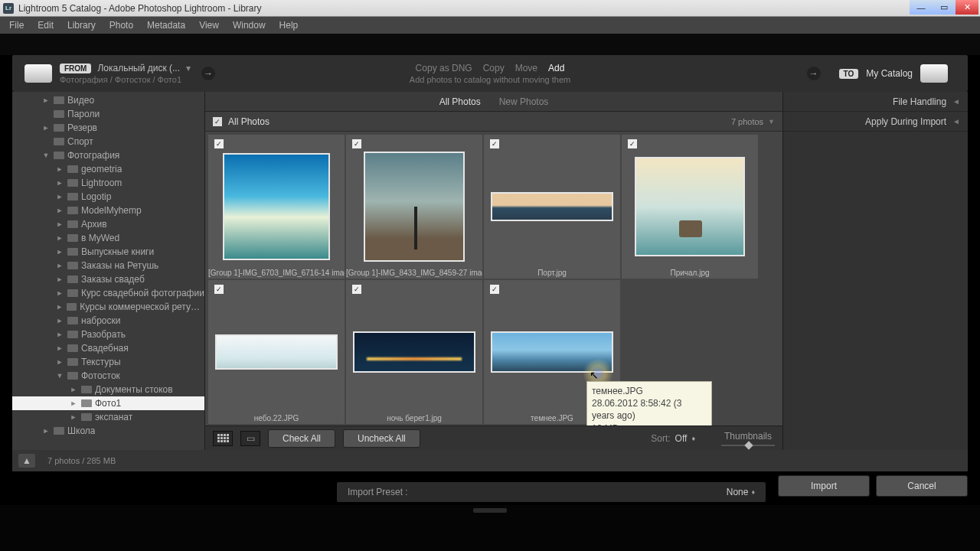  Describe the element at coordinates (694, 439) in the screenshot. I see `sort-dropdown-icon: ♦` at that location.